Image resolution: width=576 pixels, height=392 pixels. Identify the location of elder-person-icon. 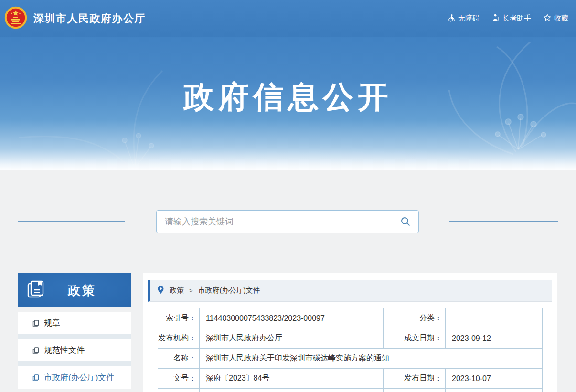
(496, 18).